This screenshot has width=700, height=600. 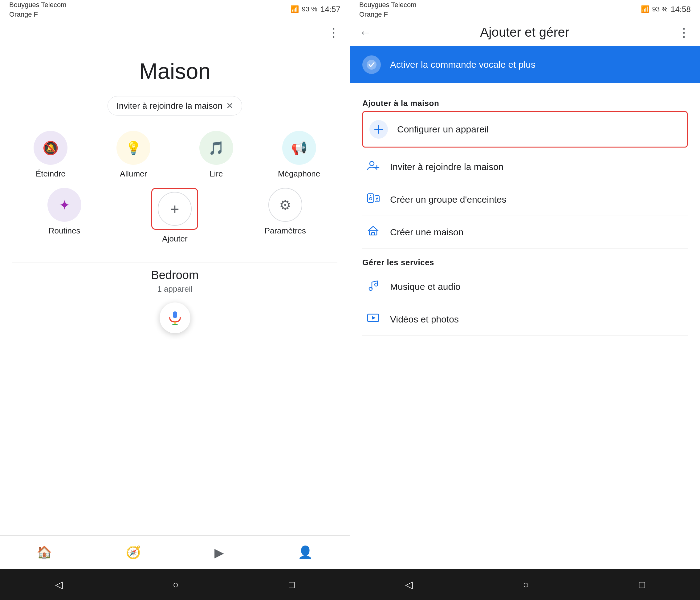 What do you see at coordinates (175, 585) in the screenshot?
I see `android-nav-left: ◁ ○ □` at bounding box center [175, 585].